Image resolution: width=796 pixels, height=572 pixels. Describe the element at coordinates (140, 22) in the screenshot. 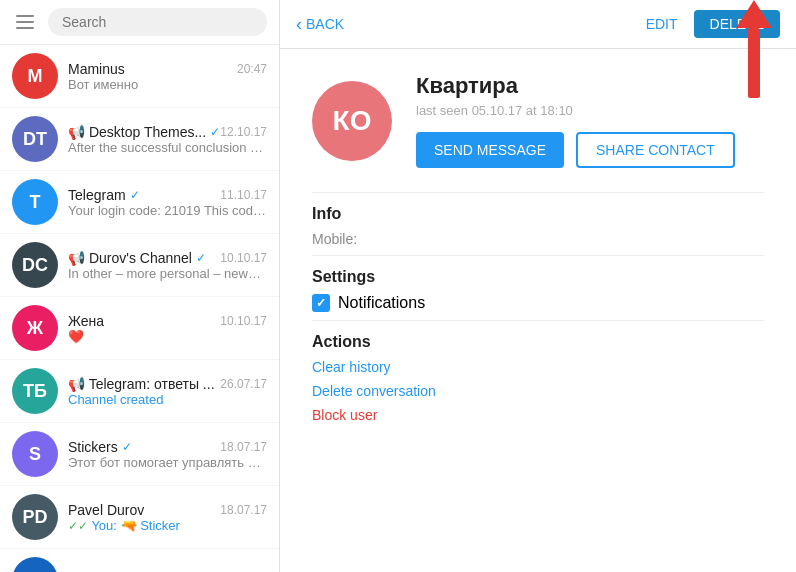

I see `sidebar-header` at that location.